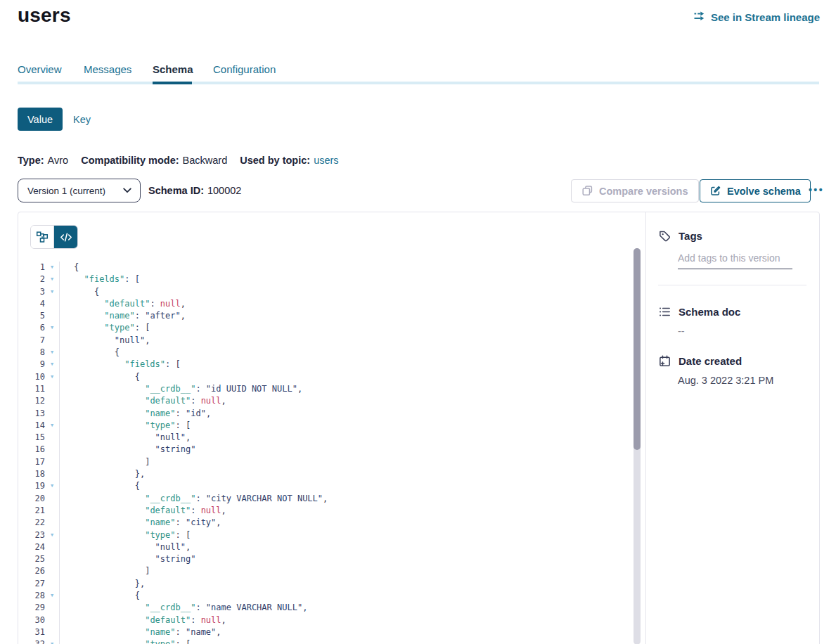  Describe the element at coordinates (755, 191) in the screenshot. I see `evolve-schema-button: Evolve schema` at that location.